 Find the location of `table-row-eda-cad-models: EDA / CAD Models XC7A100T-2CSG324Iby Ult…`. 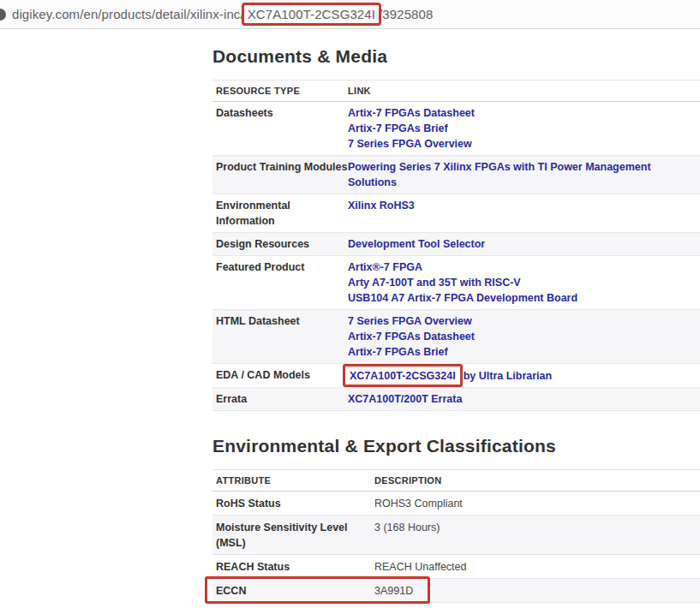

table-row-eda-cad-models: EDA / CAD Models XC7A100T-2CSG324Iby Ult… is located at coordinates (456, 376).